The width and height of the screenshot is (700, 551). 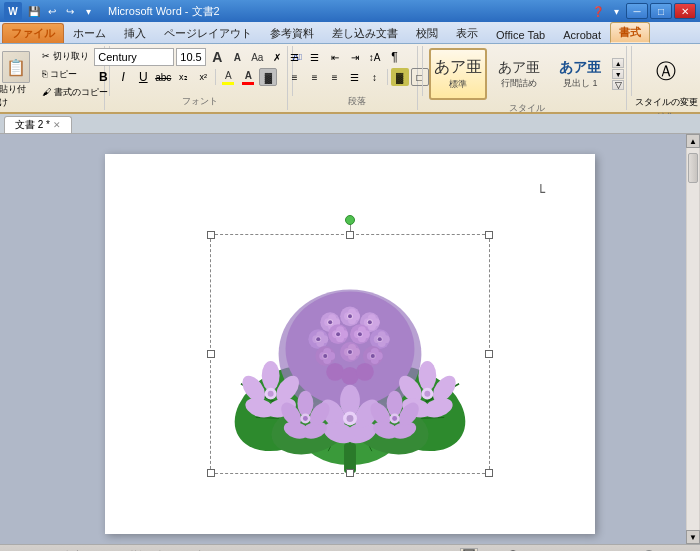 What do you see at coordinates (335, 57) in the screenshot?
I see `indent-dec-btn: ⇤` at bounding box center [335, 57].